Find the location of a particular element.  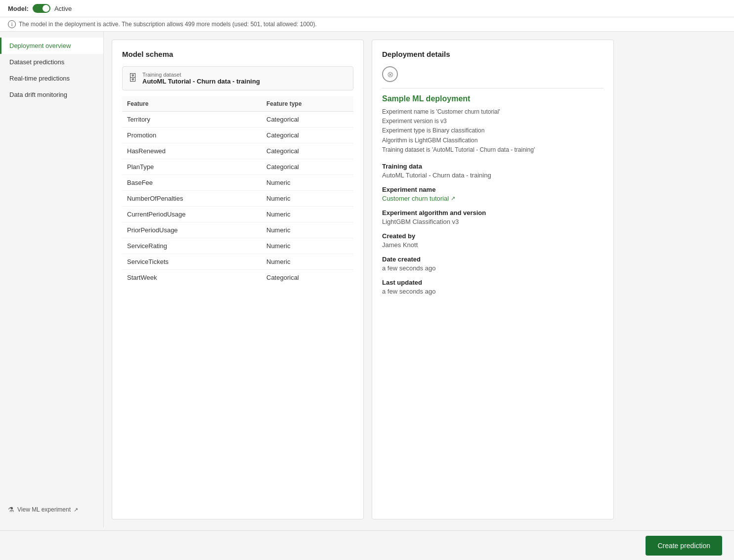

view-ml-experiment-button: ⚗ View ML experiment ↗ is located at coordinates (43, 510).